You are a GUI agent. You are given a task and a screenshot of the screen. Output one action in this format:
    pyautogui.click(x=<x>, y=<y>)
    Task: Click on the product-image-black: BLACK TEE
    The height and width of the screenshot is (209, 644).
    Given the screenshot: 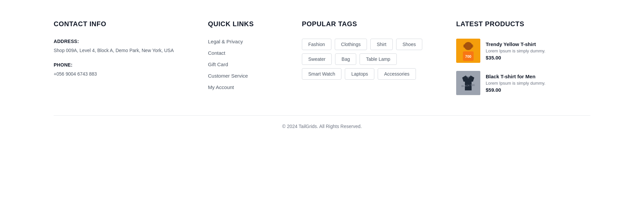 What is the action you would take?
    pyautogui.click(x=468, y=83)
    